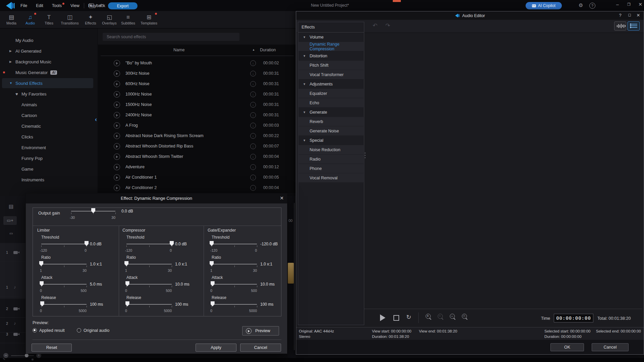 This screenshot has height=362, width=644. What do you see at coordinates (91, 20) in the screenshot?
I see `tab-effects: ✦Effects` at bounding box center [91, 20].